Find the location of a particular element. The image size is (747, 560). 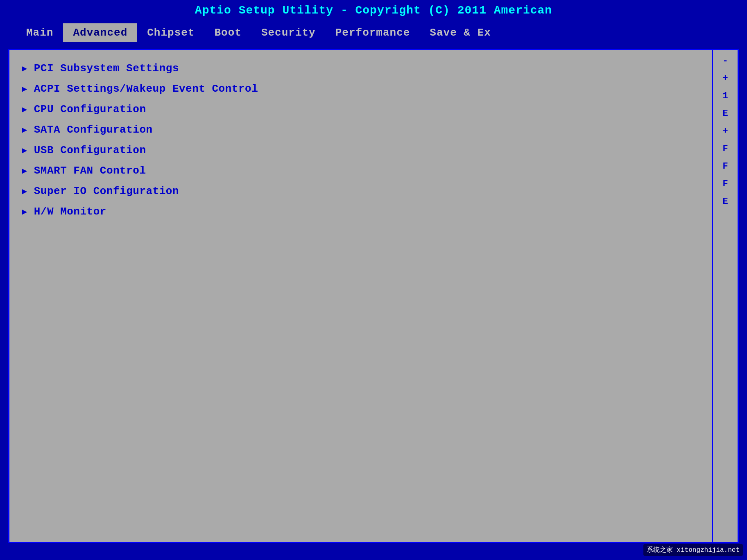

sidebar-key-3: E is located at coordinates (725, 114).